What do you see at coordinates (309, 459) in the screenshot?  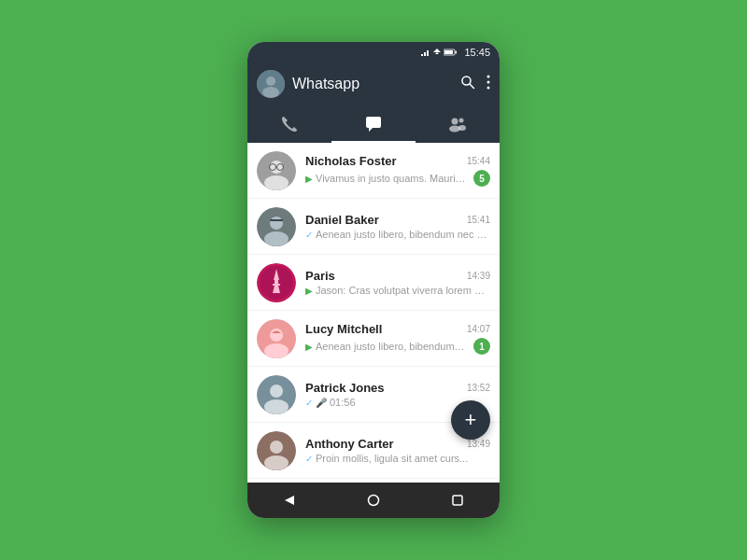 I see `preview-check-icon-anthony: ✓` at bounding box center [309, 459].